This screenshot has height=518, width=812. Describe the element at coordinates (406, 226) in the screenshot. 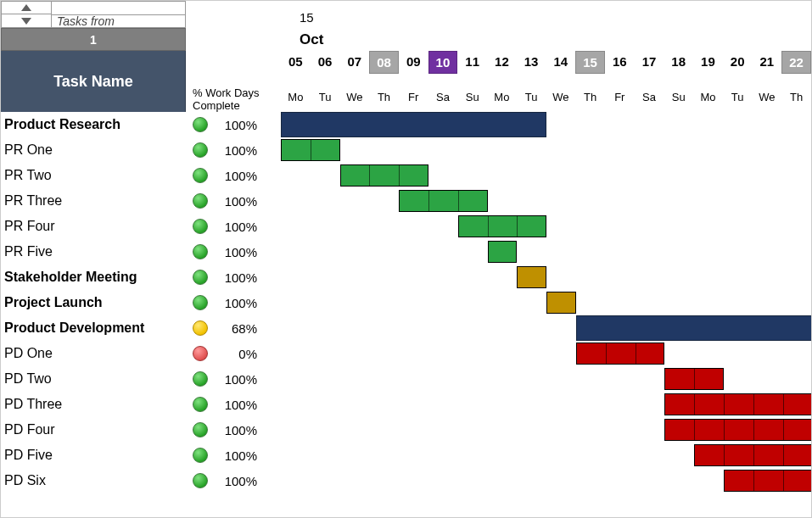

I see `task-row: PR Four100%` at that location.